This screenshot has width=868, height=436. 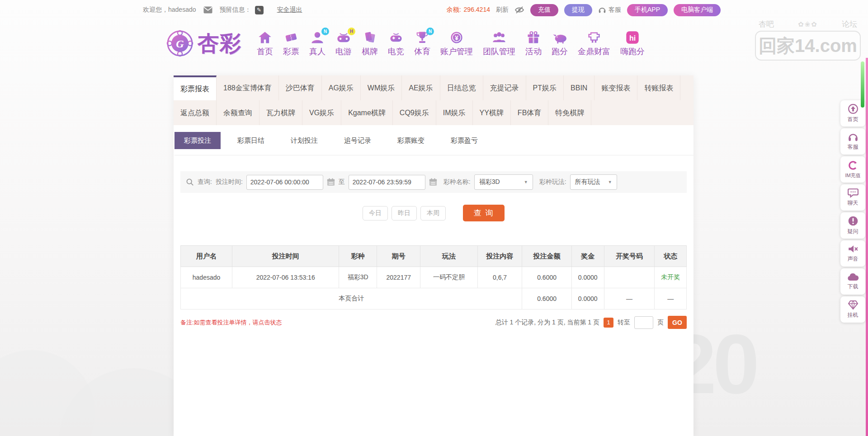 What do you see at coordinates (519, 10) in the screenshot?
I see `eye-off-icon` at bounding box center [519, 10].